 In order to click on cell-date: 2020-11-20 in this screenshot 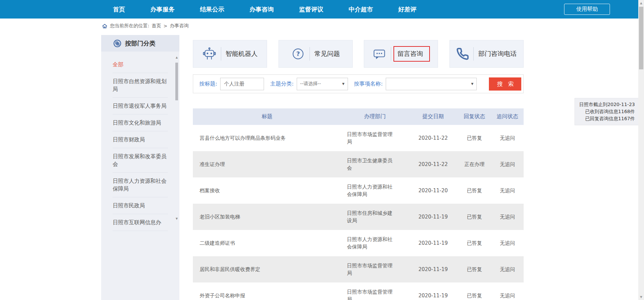, I will do `click(433, 191)`.